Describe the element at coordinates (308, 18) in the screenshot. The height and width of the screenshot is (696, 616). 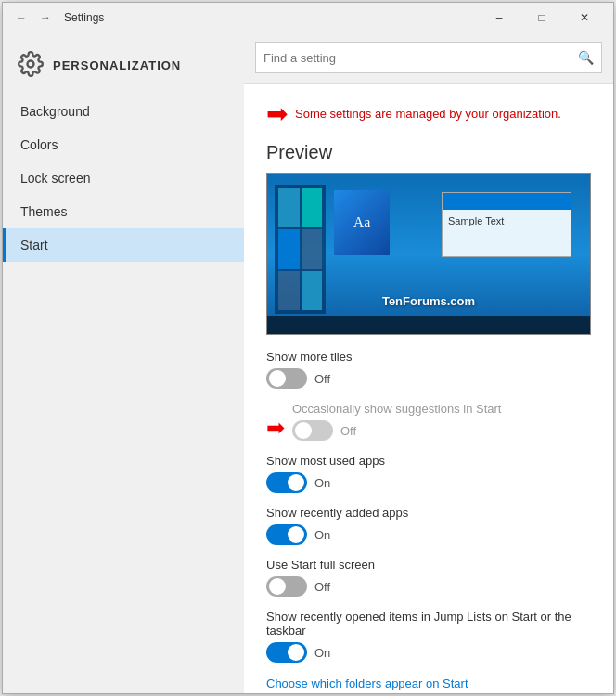
I see `titlebar: ← → Settings – □ ✕` at that location.